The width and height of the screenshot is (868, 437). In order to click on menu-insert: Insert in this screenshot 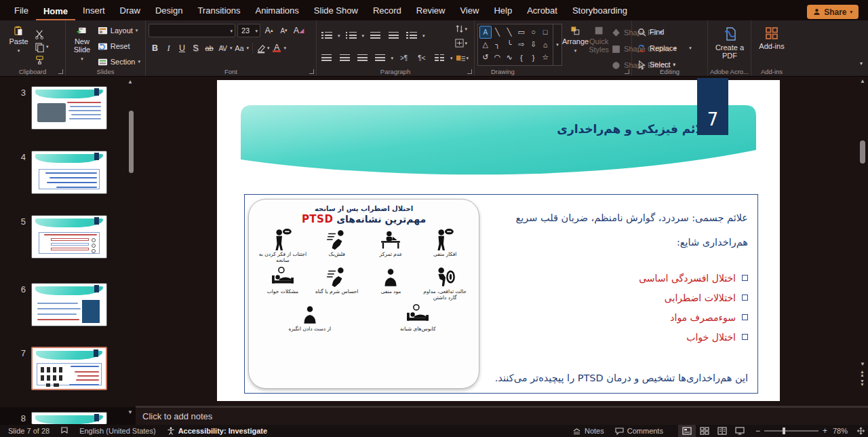, I will do `click(94, 11)`.